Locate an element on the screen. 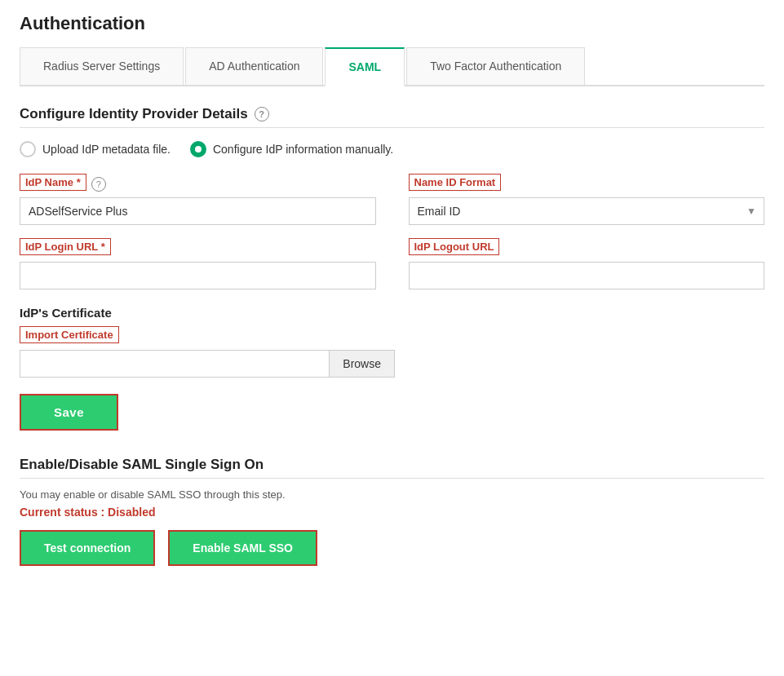 Image resolution: width=784 pixels, height=676 pixels. configure-help-icon: ? is located at coordinates (262, 114).